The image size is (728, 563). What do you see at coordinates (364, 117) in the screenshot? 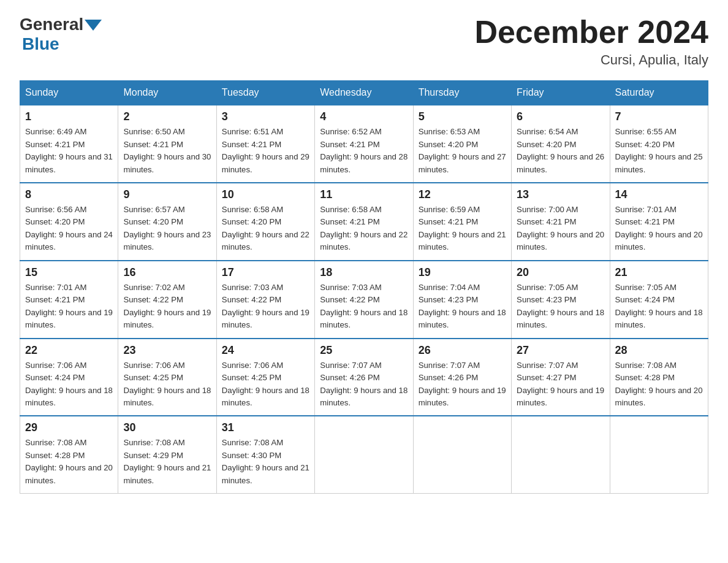
I see `day-number: 4` at bounding box center [364, 117].